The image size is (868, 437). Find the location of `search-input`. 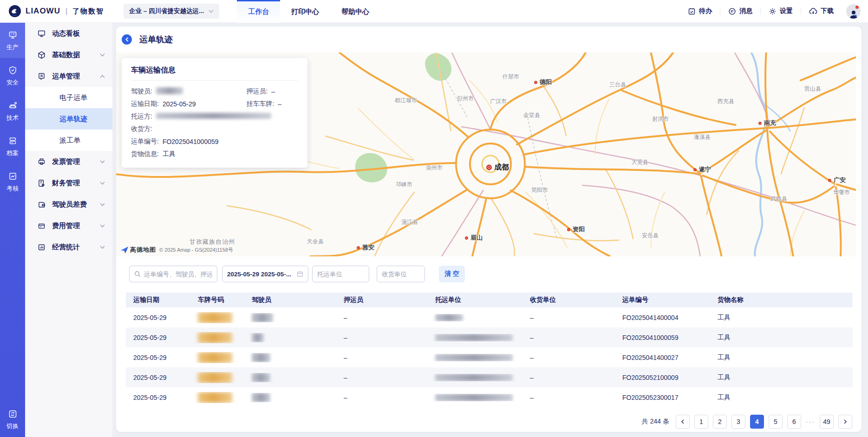

search-input is located at coordinates (178, 274).